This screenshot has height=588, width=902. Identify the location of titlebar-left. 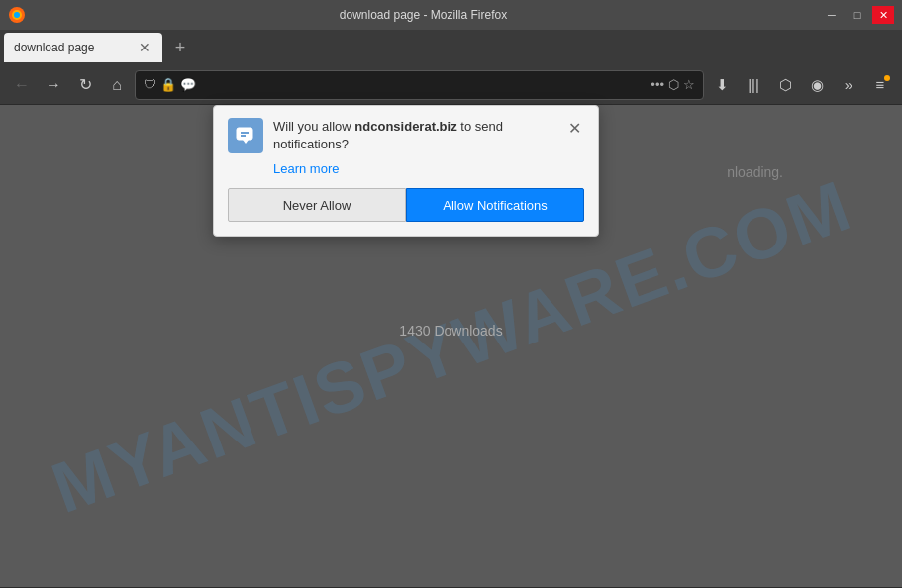
(17, 15).